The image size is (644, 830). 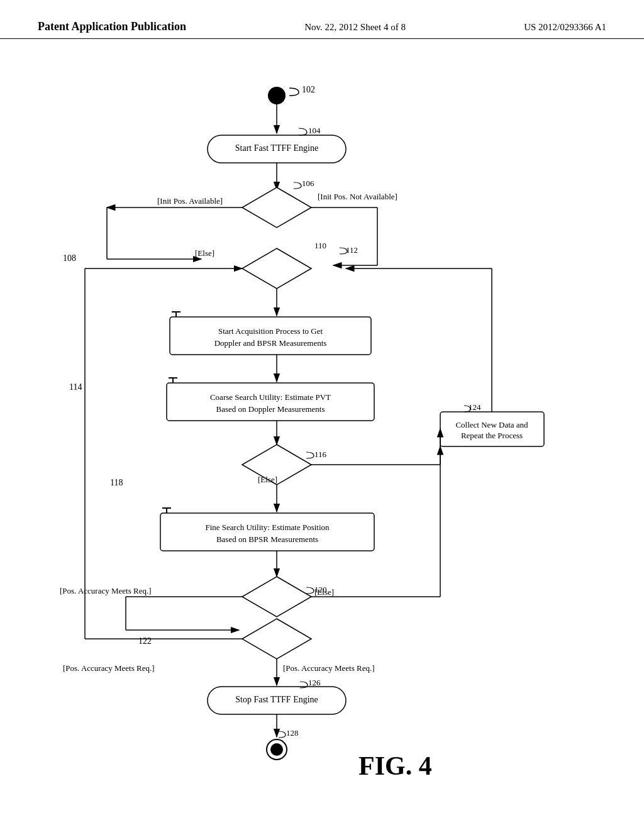 I want to click on ref-106: 106, so click(x=308, y=184).